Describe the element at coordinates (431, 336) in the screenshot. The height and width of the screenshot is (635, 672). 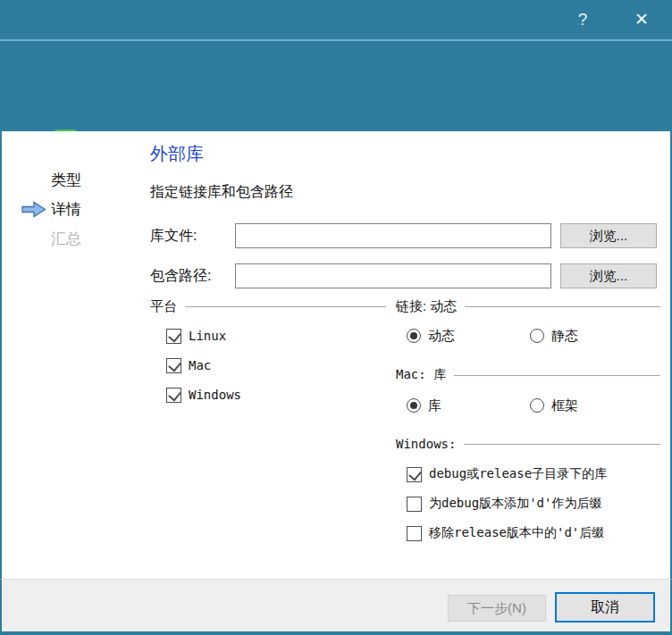
I see `radio-dynamic: 动态` at that location.